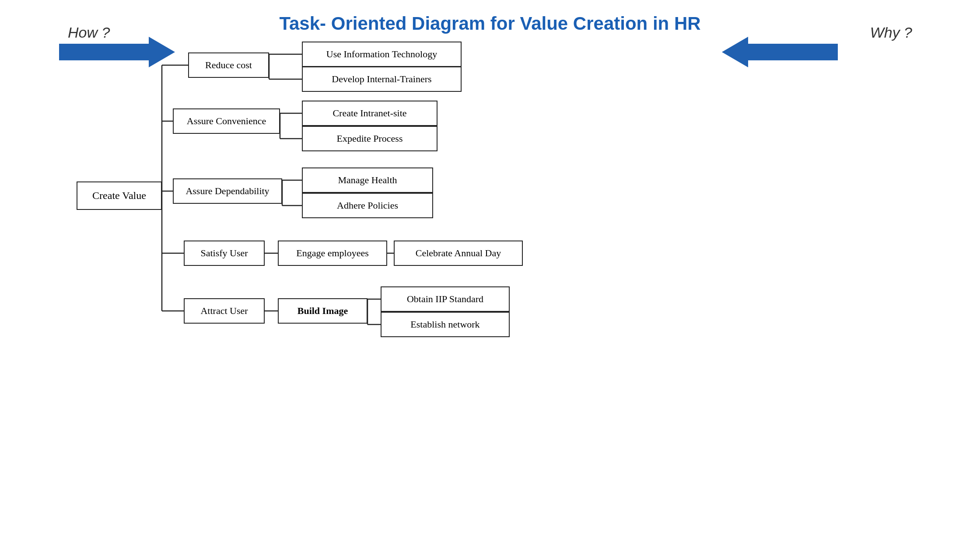 This screenshot has width=980, height=551. What do you see at coordinates (224, 311) in the screenshot?
I see `box-attract-user: Attract User` at bounding box center [224, 311].